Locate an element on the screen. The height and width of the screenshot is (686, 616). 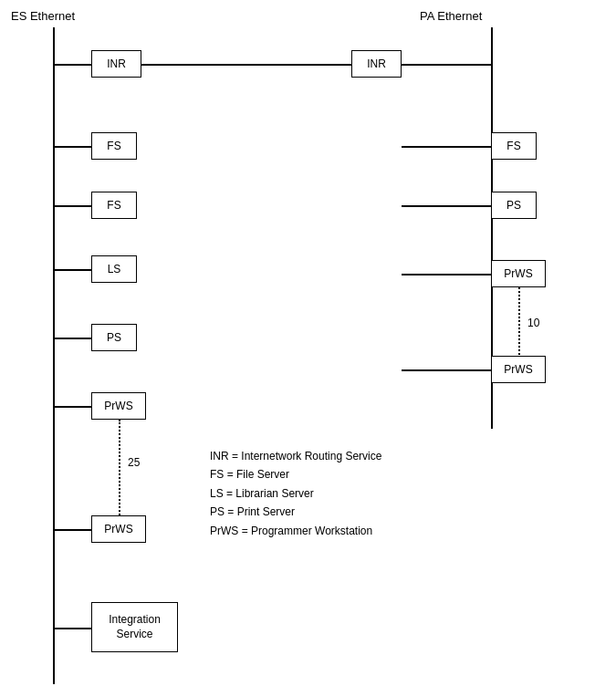
es-bus-line is located at coordinates (54, 356).